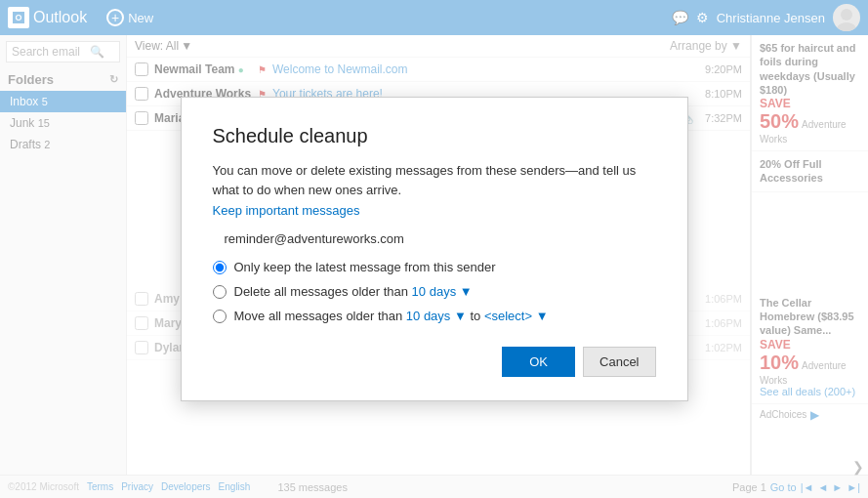 This screenshot has height=498, width=868. I want to click on radio-latest, so click(220, 268).